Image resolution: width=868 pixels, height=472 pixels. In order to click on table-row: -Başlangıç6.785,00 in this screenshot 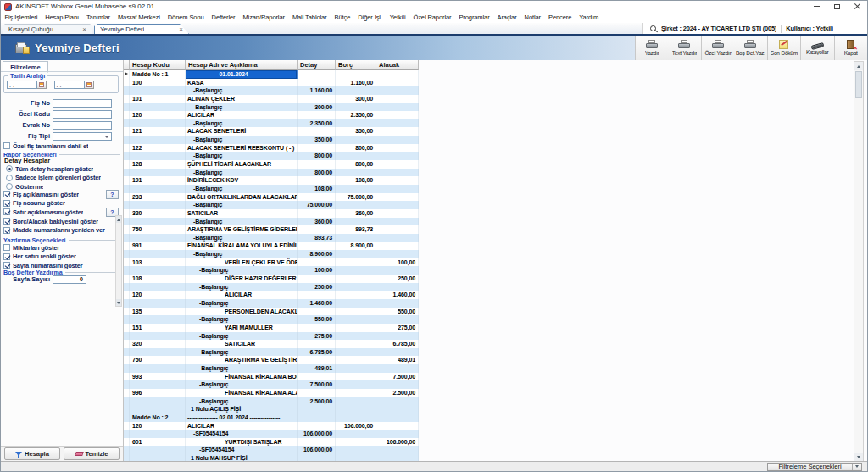, I will do `click(271, 353)`.